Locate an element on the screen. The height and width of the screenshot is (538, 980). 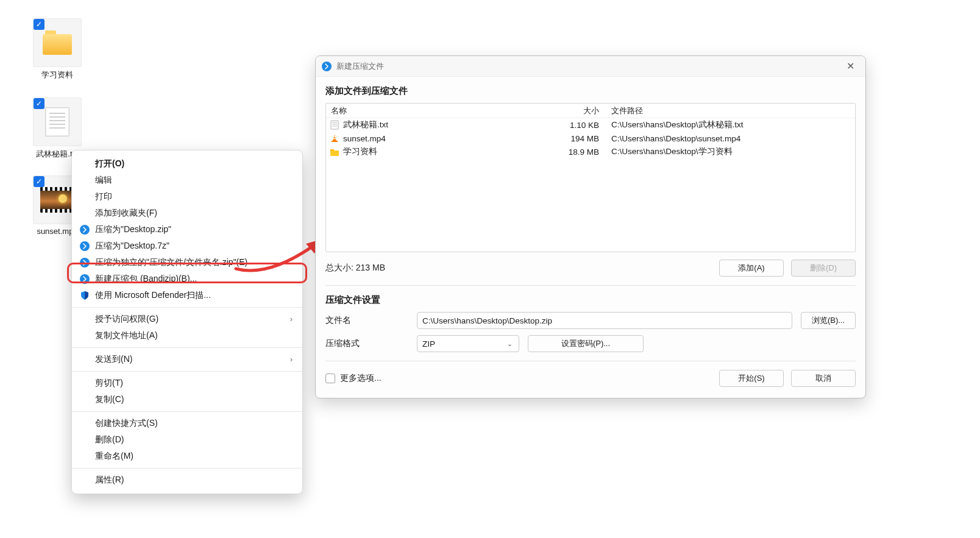
file-path: C:\Users\hans\Desktop\sunset.mp4 is located at coordinates (730, 139).